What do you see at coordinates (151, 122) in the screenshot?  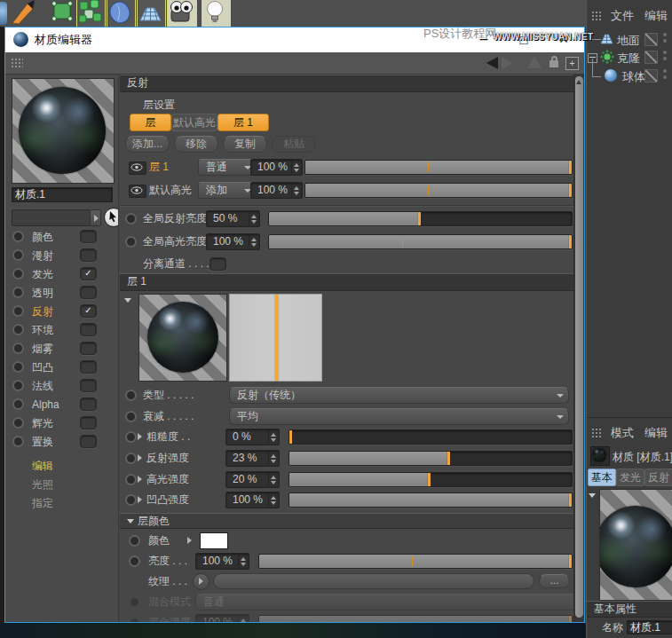 I see `tab-layers: 层` at bounding box center [151, 122].